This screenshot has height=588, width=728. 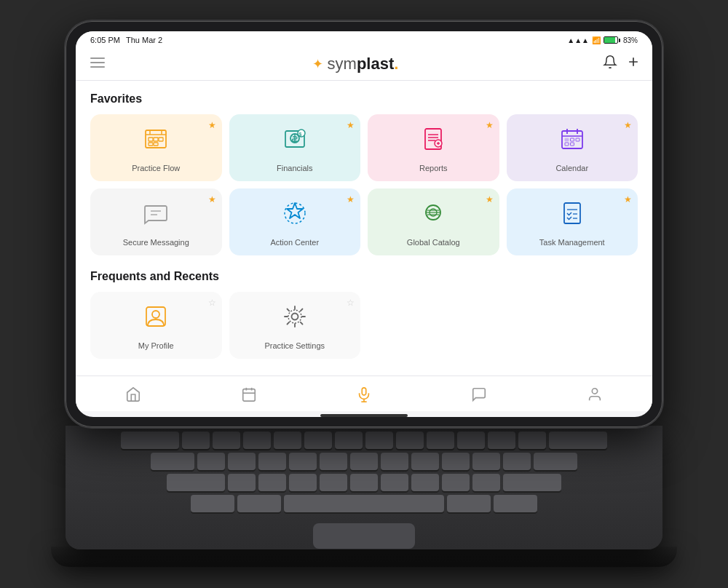 What do you see at coordinates (630, 41) in the screenshot?
I see `battery-percent: 83%` at bounding box center [630, 41].